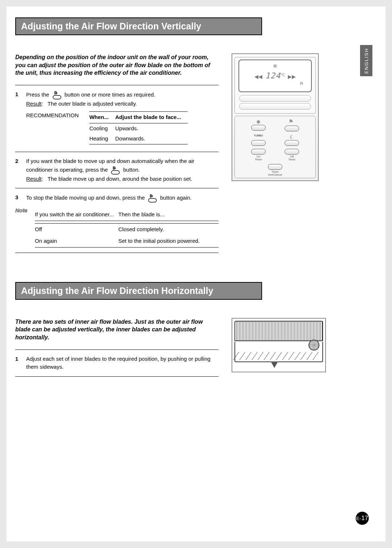  I want to click on sleep-icon: ☾, so click(292, 137).